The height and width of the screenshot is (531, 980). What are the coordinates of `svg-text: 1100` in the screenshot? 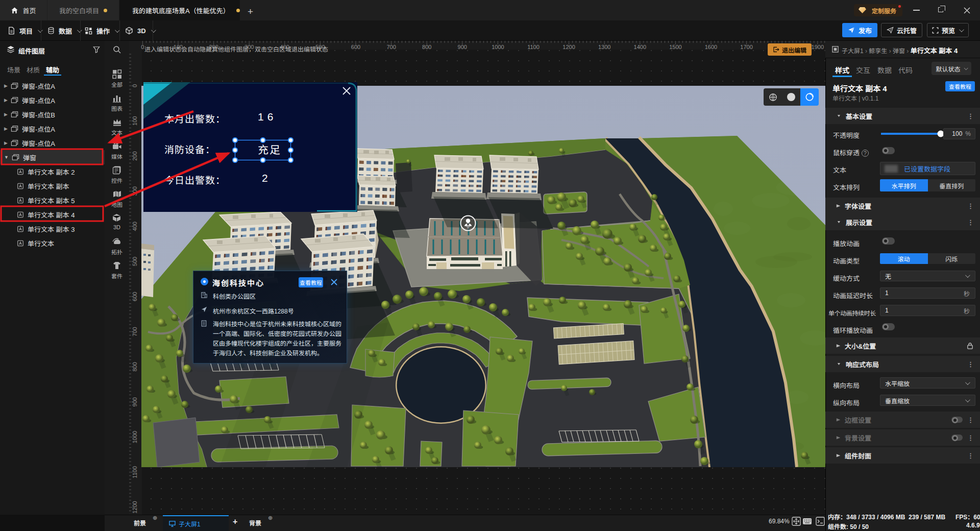 It's located at (533, 47).